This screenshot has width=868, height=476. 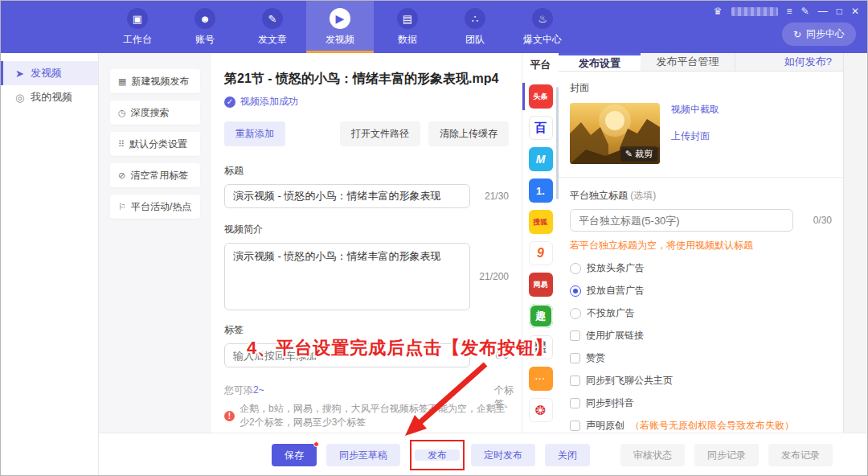 I want to click on checkbox-appreciate: 赞赏, so click(x=701, y=359).